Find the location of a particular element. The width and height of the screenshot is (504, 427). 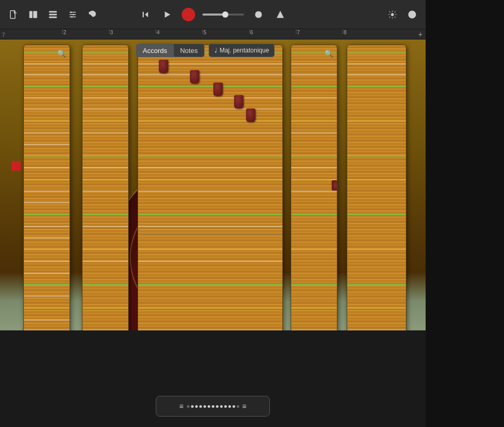

toolbar-left is located at coordinates (53, 15).